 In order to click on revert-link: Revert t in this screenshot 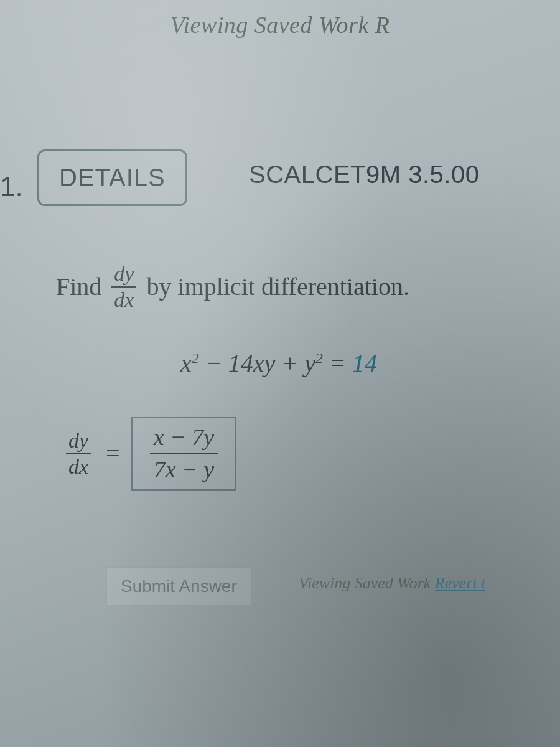, I will do `click(460, 583)`.